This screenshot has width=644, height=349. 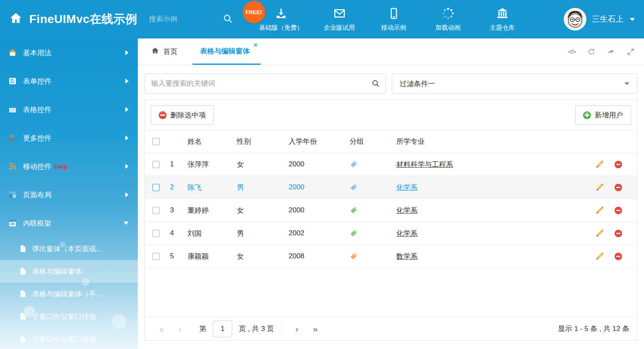 What do you see at coordinates (259, 187) in the screenshot?
I see `row-gender: 男` at bounding box center [259, 187].